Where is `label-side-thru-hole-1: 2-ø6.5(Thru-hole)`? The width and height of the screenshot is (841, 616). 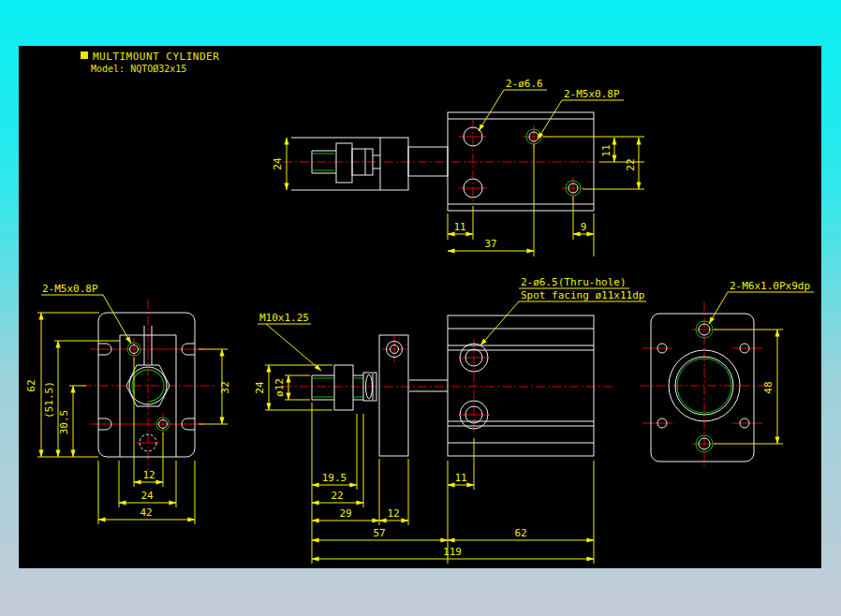
label-side-thru-hole-1: 2-ø6.5(Thru-hole) is located at coordinates (573, 283).